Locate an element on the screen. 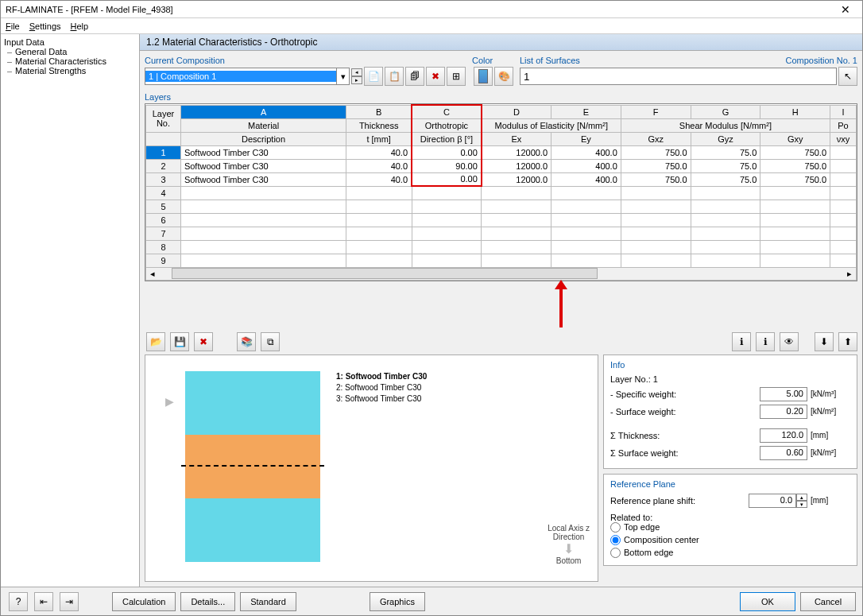  table-row: 7 is located at coordinates (501, 234).